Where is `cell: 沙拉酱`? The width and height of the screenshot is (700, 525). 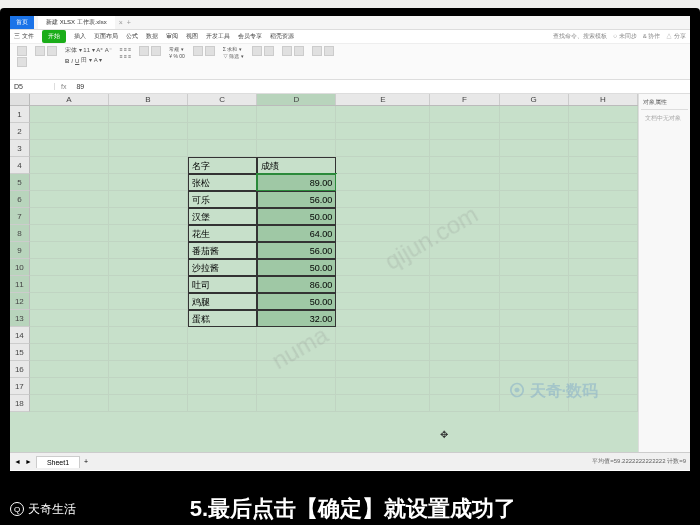
cell: 沙拉酱 is located at coordinates (222, 268).